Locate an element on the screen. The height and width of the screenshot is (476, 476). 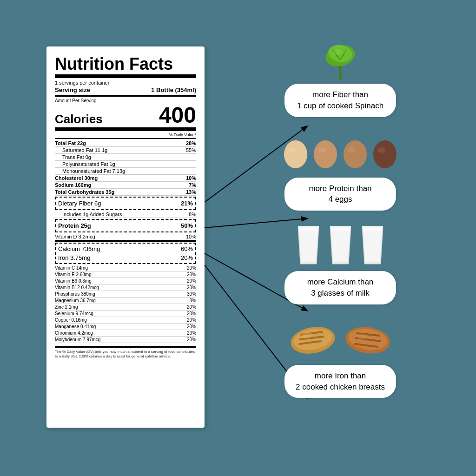
serving-size-label: Serving size is located at coordinates (73, 90).